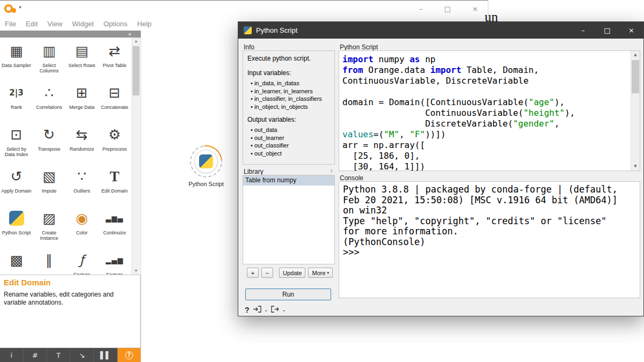 This screenshot has height=362, width=644. What do you see at coordinates (267, 272) in the screenshot?
I see `remove-button: −` at bounding box center [267, 272].